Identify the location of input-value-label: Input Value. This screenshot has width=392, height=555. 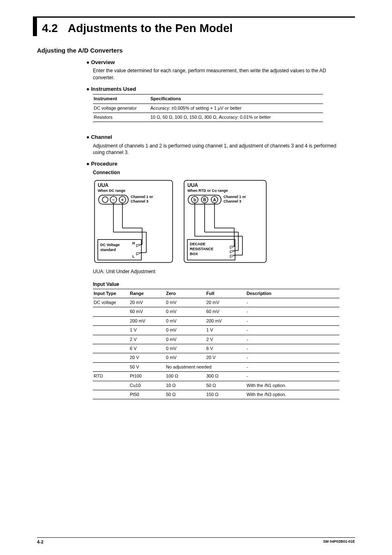
(224, 284).